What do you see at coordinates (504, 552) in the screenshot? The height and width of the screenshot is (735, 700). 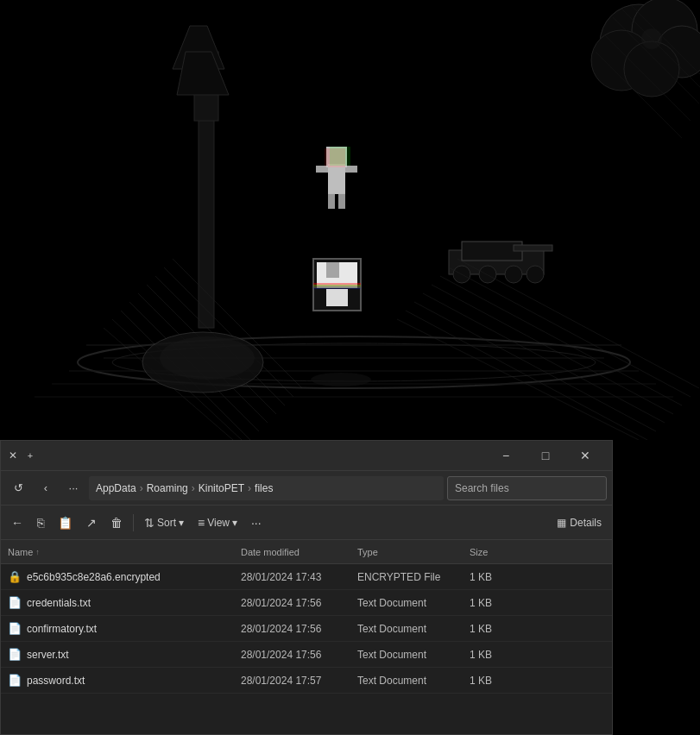 I see `col-header-size: Size` at bounding box center [504, 552].